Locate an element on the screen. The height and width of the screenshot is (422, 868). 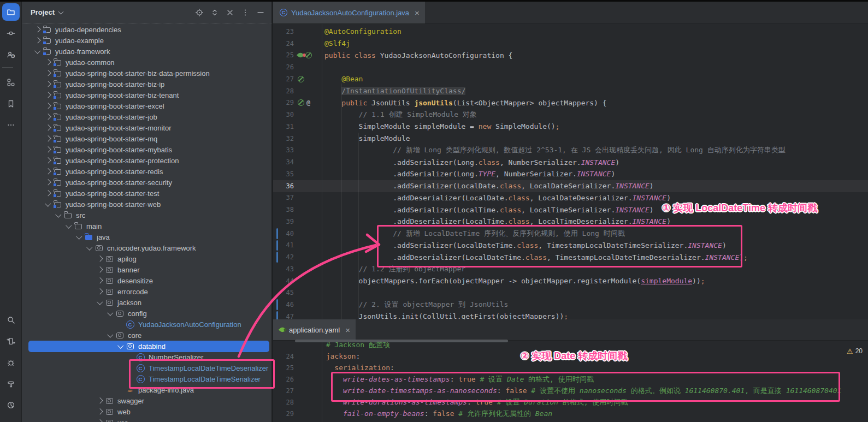
tree-item-swagger: swagger is located at coordinates (146, 401).